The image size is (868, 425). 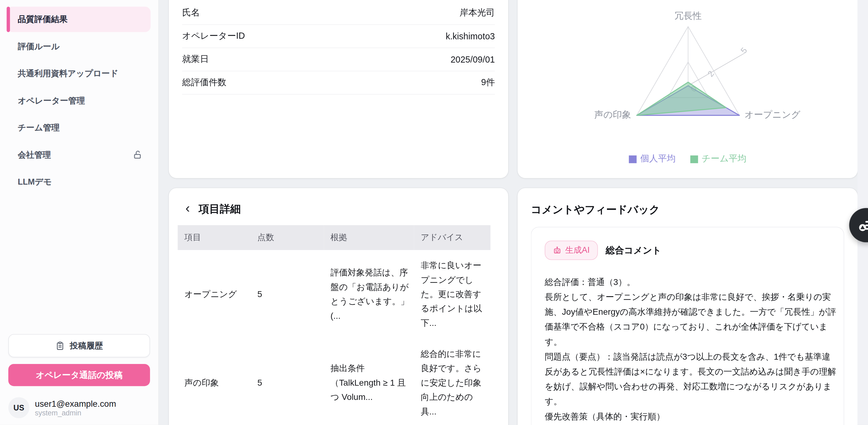 I want to click on legend-swatch-team, so click(x=694, y=159).